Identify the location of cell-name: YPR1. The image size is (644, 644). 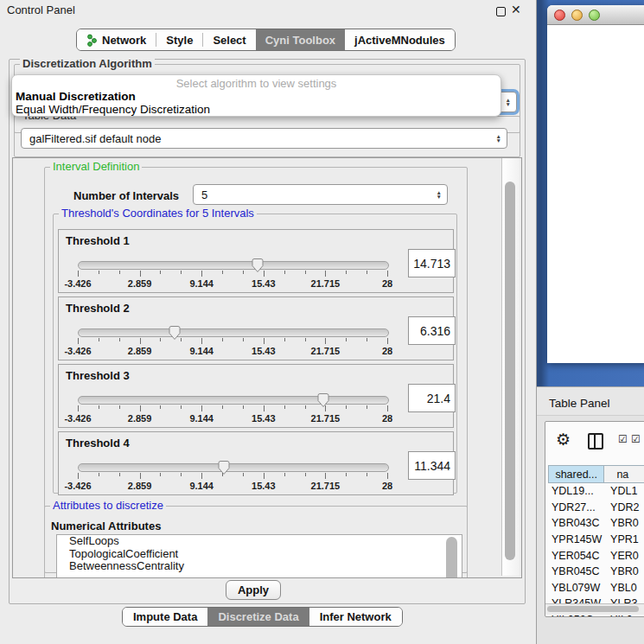
(624, 539).